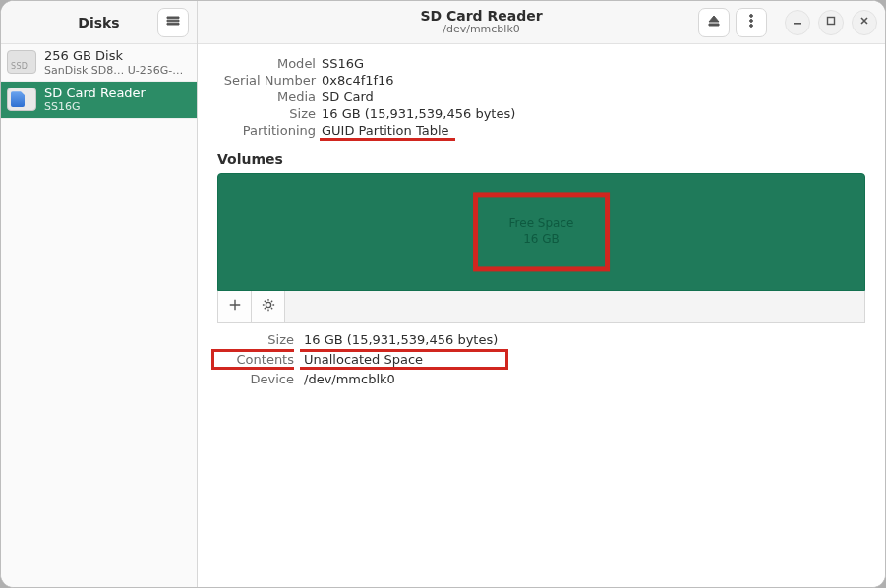  Describe the element at coordinates (542, 240) in the screenshot. I see `free-space-size: 16 GB` at that location.